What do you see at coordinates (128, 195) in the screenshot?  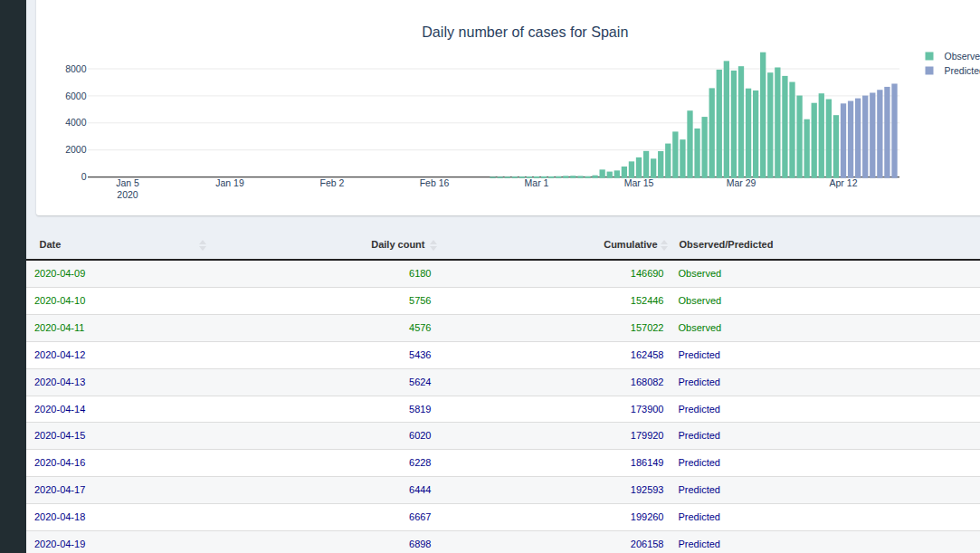 I see `svg-text: 2020` at bounding box center [128, 195].